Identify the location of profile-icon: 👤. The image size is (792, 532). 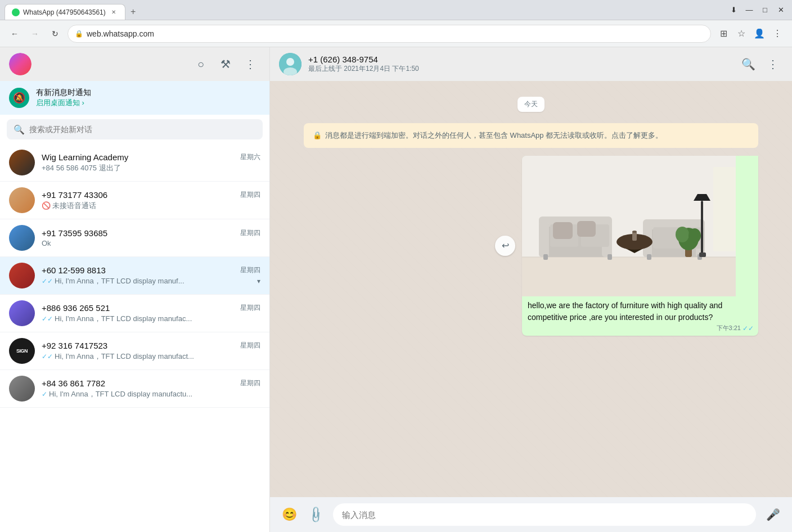
(759, 34).